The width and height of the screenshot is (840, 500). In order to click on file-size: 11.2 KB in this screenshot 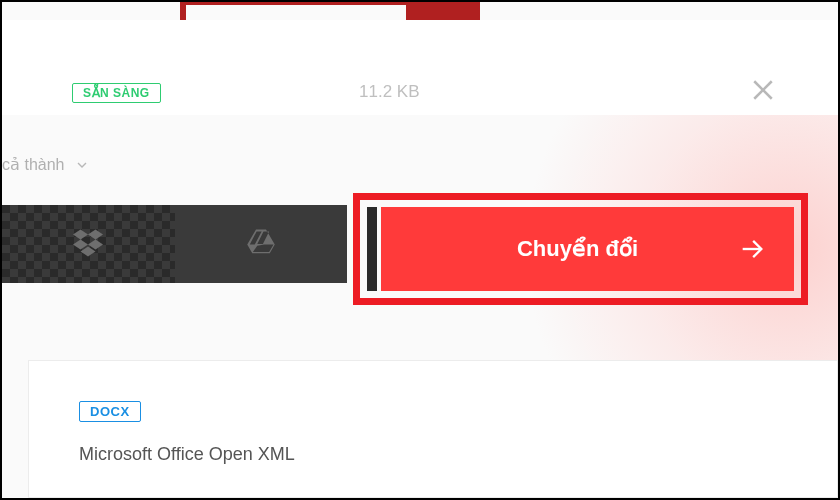, I will do `click(390, 92)`.